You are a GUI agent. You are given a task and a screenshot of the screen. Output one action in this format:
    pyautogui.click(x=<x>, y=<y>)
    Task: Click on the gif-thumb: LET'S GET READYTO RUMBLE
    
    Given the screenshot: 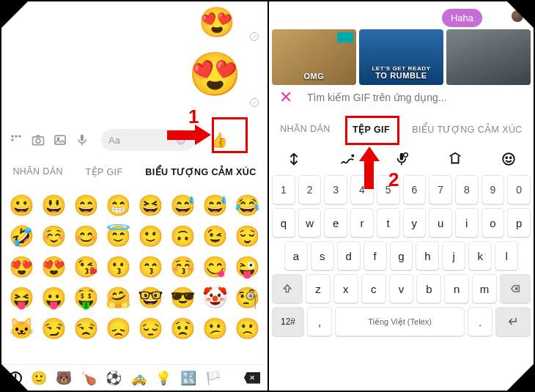 What is the action you would take?
    pyautogui.click(x=402, y=57)
    